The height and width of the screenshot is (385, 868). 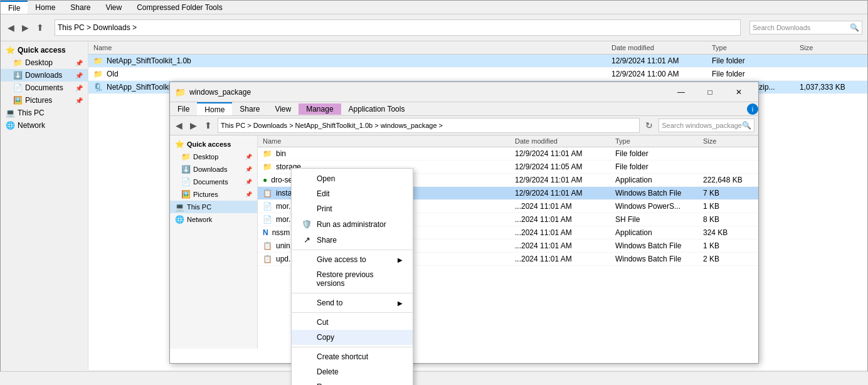 What do you see at coordinates (211, 182) in the screenshot?
I see `fg-documents-label: Documents` at bounding box center [211, 182].